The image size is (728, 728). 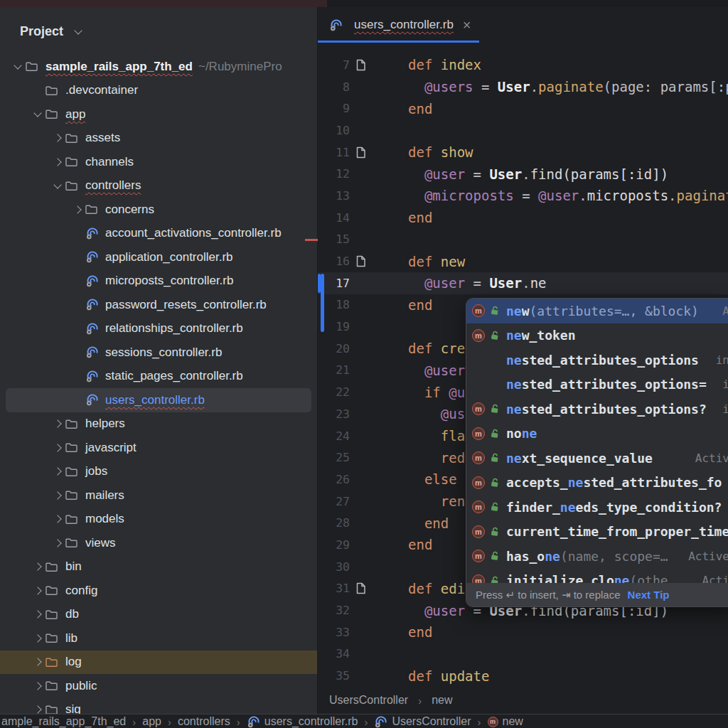 I want to click on tree-item-users-controller-rb: users_controller.rb, so click(x=159, y=400).